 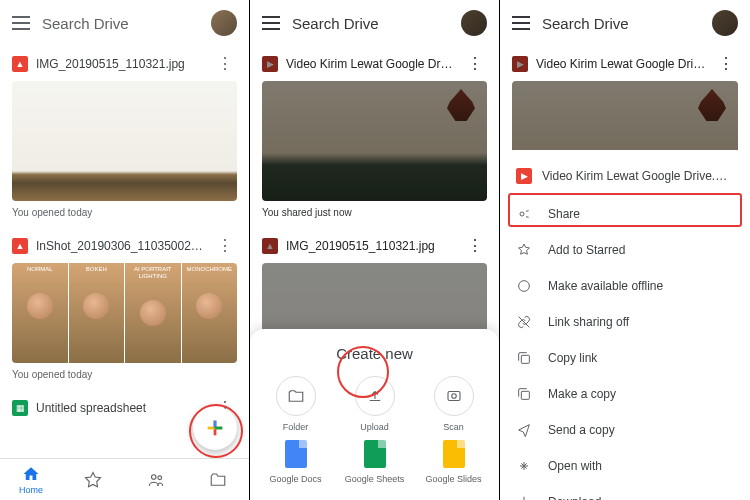 I want to click on file-subtitle: You shared just now, so click(x=374, y=214).